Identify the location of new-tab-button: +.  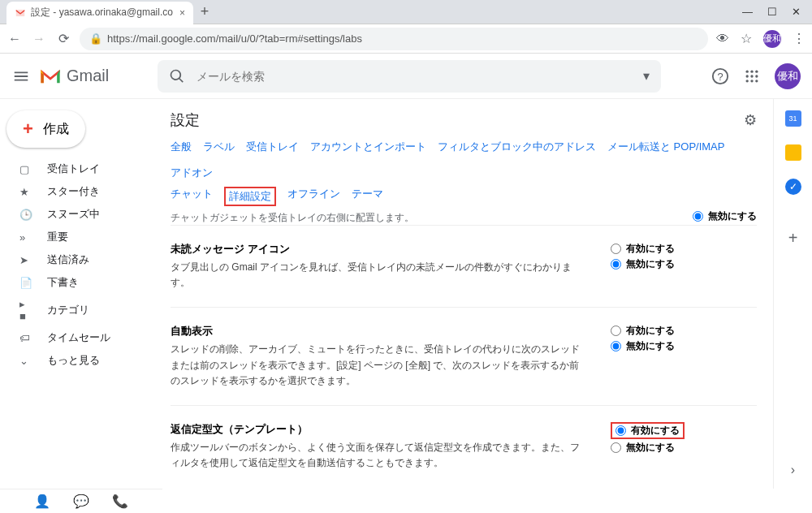
(205, 12).